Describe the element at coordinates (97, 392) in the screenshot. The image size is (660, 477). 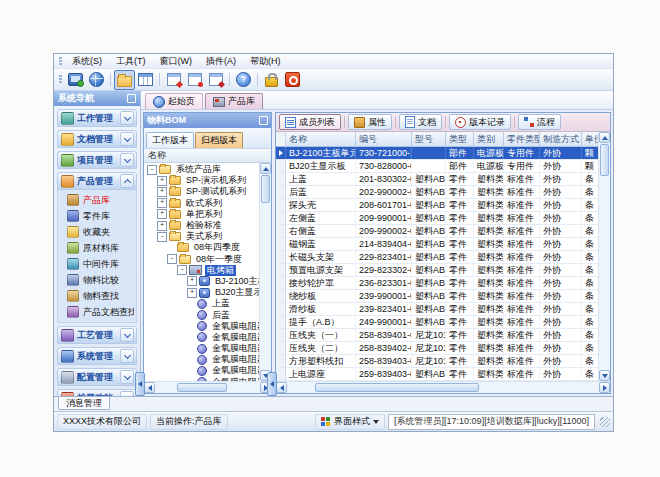
I see `sidebar-section-header-extension: 扩展功能` at that location.